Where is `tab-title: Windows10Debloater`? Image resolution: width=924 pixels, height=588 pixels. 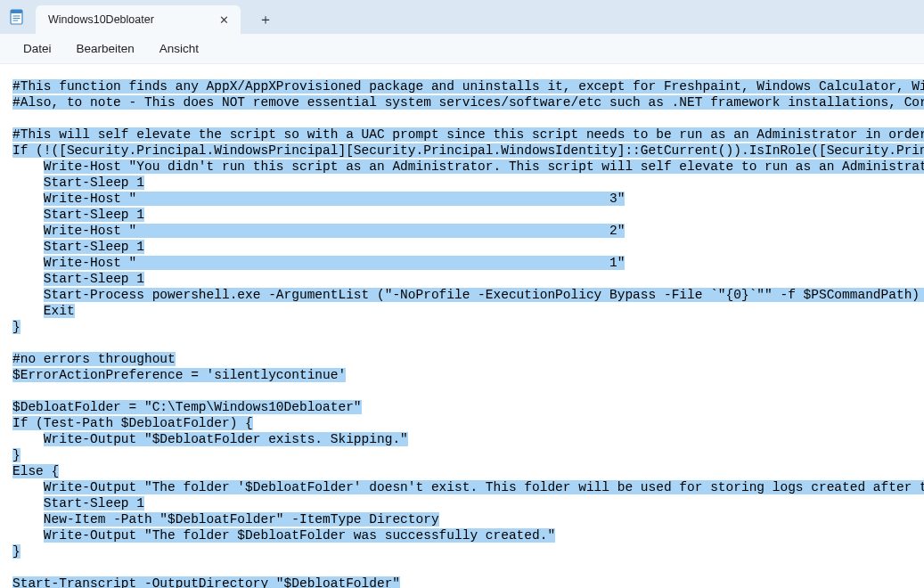
tab-title: Windows10Debloater is located at coordinates (132, 20).